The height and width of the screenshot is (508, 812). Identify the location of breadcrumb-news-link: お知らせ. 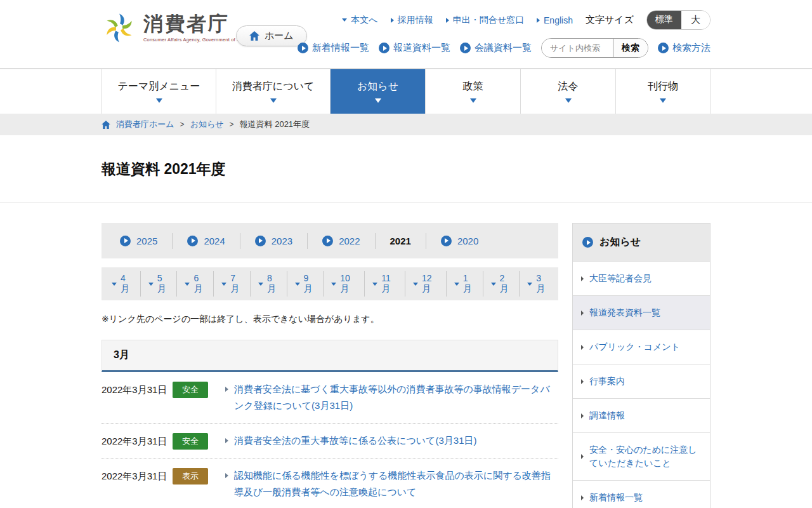
(207, 124).